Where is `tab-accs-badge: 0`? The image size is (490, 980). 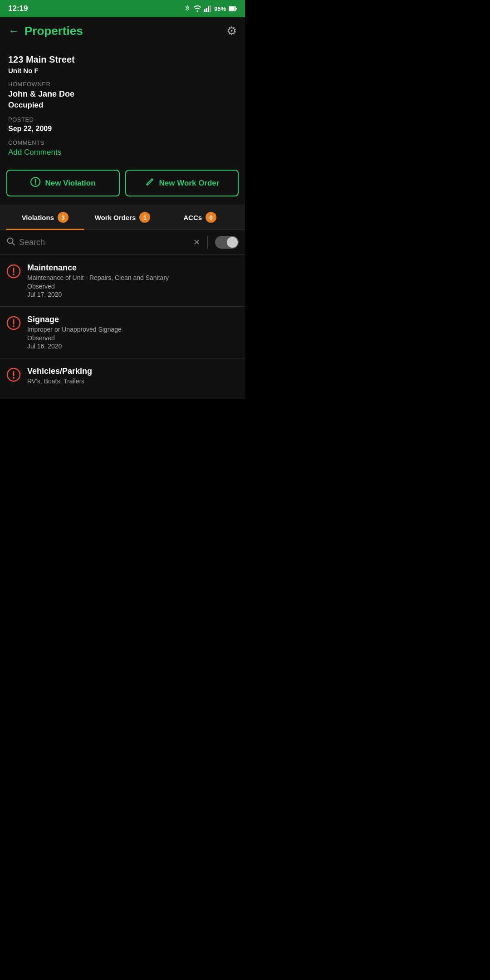 tab-accs-badge: 0 is located at coordinates (211, 217).